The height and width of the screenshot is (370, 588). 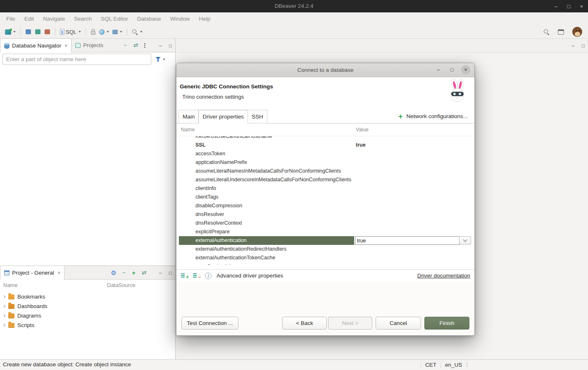 I want to click on property-row: externalAuthentication, so click(x=326, y=240).